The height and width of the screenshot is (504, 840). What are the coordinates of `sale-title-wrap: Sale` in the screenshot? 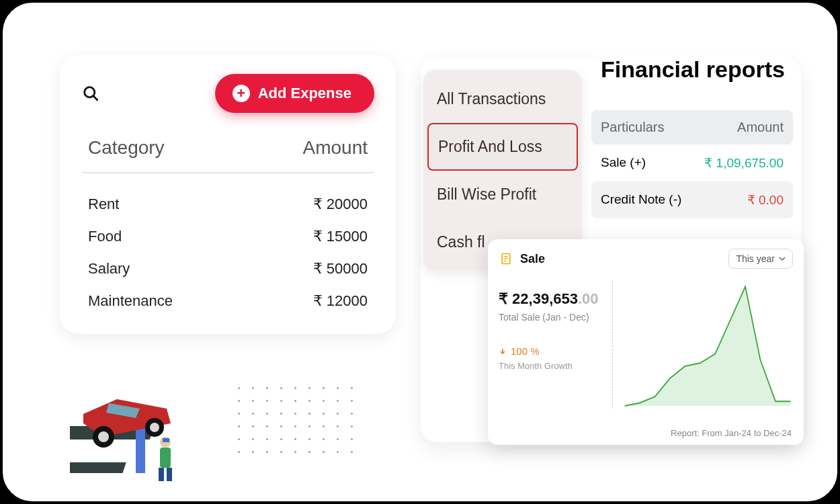 It's located at (521, 259).